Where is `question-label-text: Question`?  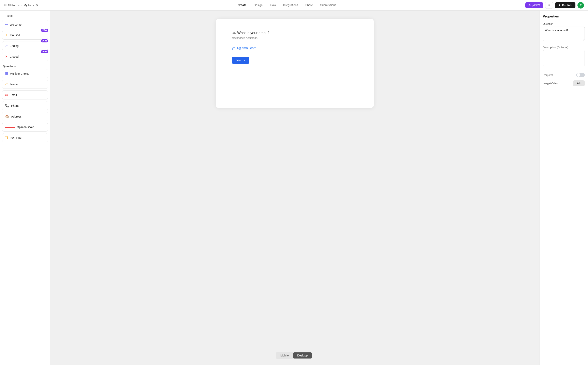
question-label-text: Question is located at coordinates (564, 24).